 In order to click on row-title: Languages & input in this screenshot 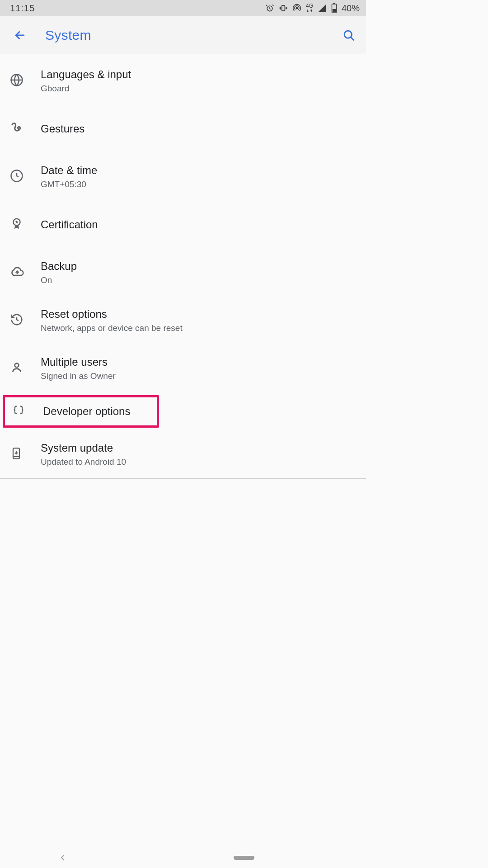, I will do `click(199, 75)`.